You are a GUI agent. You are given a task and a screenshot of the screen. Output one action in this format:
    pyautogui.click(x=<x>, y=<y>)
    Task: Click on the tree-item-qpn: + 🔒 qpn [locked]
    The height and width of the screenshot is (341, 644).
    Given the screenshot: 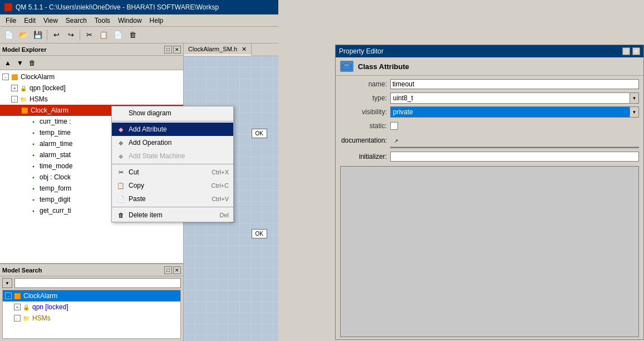 What is the action you would take?
    pyautogui.click(x=91, y=88)
    